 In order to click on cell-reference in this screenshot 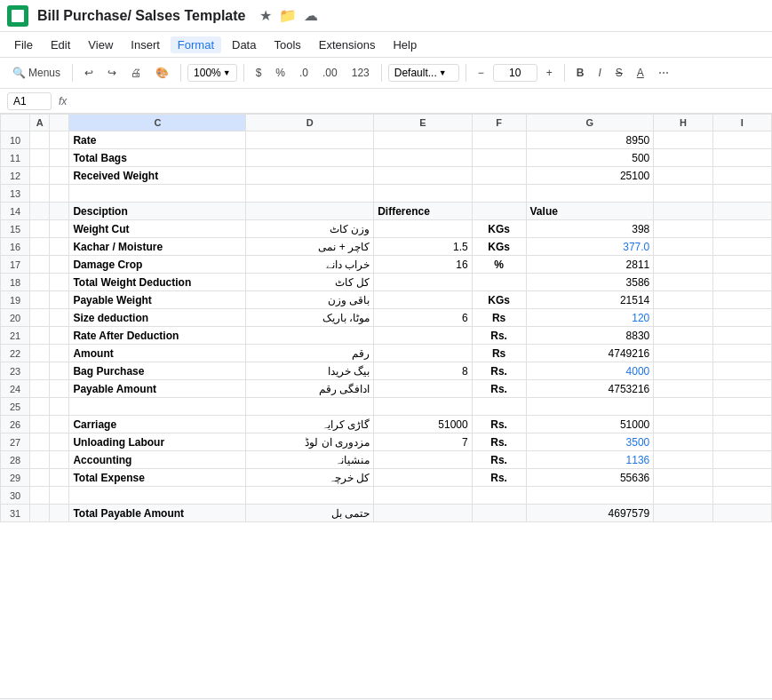, I will do `click(29, 101)`.